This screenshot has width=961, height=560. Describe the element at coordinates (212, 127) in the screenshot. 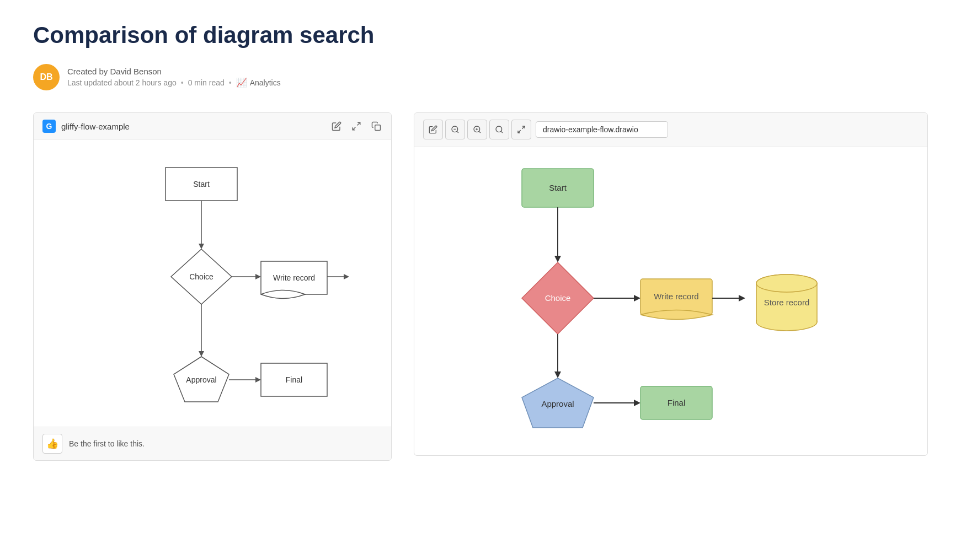

I see `left-panel-header: G gliffy-flow-example` at that location.